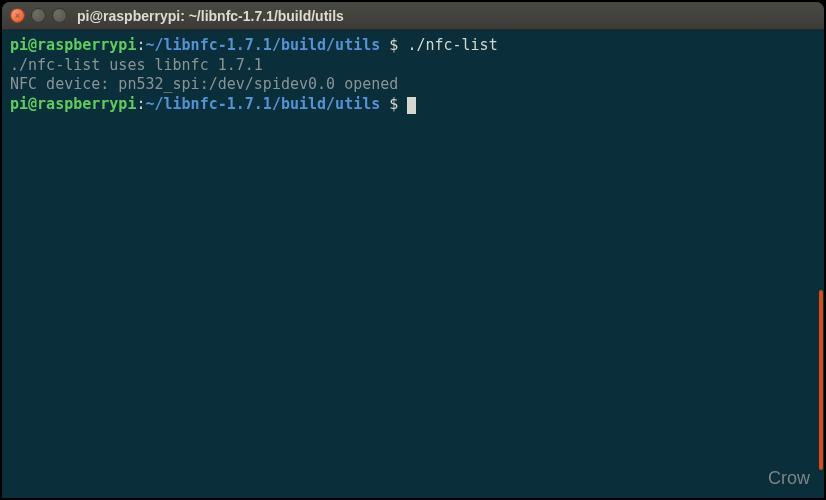 This screenshot has height=500, width=826. Describe the element at coordinates (413, 85) in the screenshot. I see `terminal-output-line: NFC device: pn532_spi:/dev/spidev0.0 ope…` at that location.